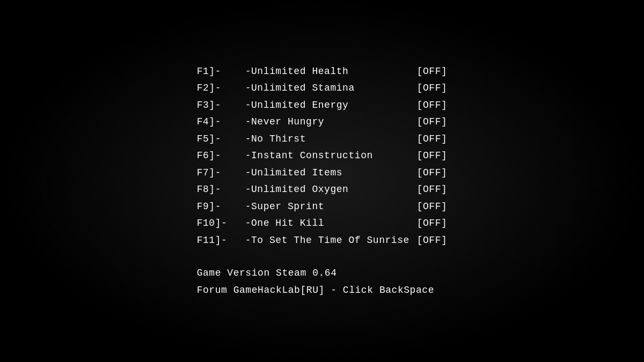  What do you see at coordinates (331, 139) in the screenshot?
I see `cheat-description: -No Thirst` at bounding box center [331, 139].